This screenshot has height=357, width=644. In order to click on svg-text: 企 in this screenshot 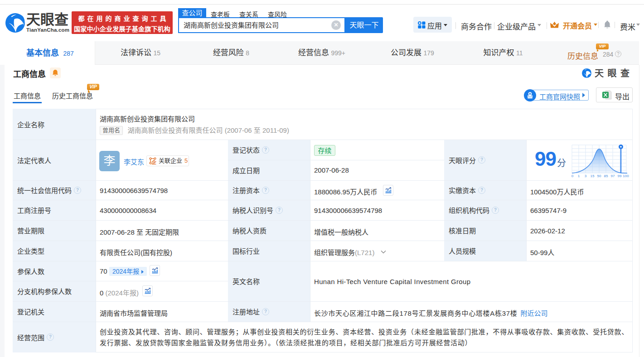, I will do `click(154, 162)`.